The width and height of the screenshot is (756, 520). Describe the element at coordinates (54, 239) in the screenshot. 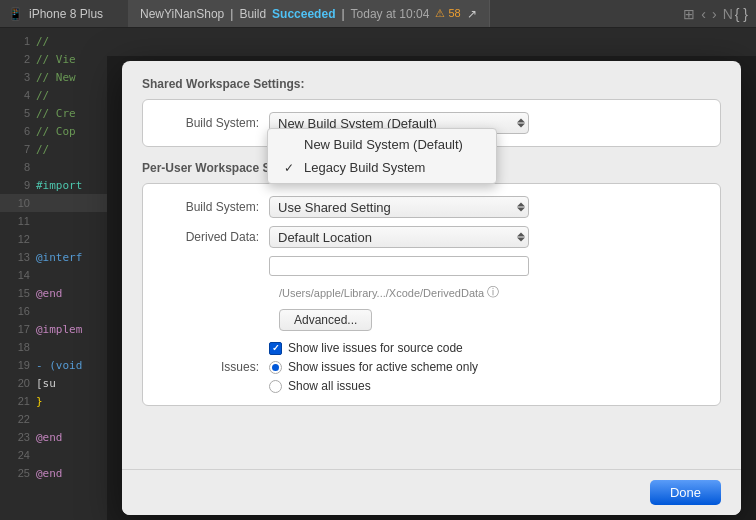

I see `code-line-12: 12` at that location.